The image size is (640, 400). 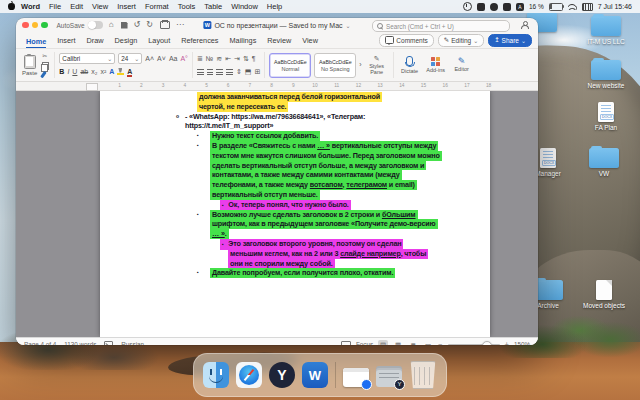 I want to click on font-name-select: Calibri⌄, so click(x=87, y=58).